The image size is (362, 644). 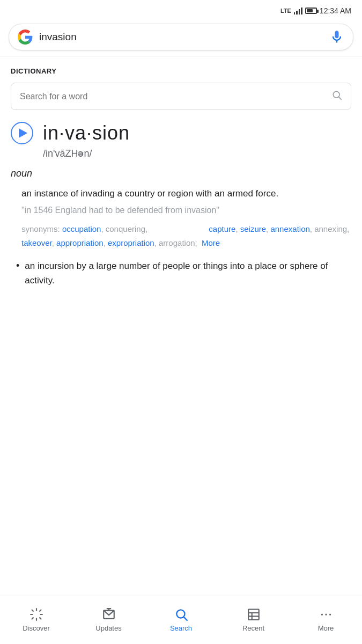 What do you see at coordinates (188, 274) in the screenshot?
I see `definition-2-text: an incursion by a large number of people…` at bounding box center [188, 274].